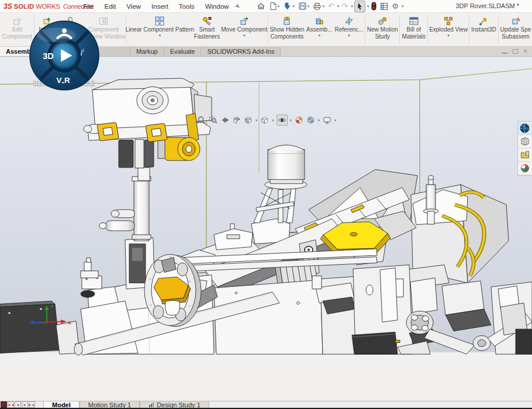 The height and width of the screenshot is (409, 532). Describe the element at coordinates (299, 120) in the screenshot. I see `edit-appearance-icon` at that location.